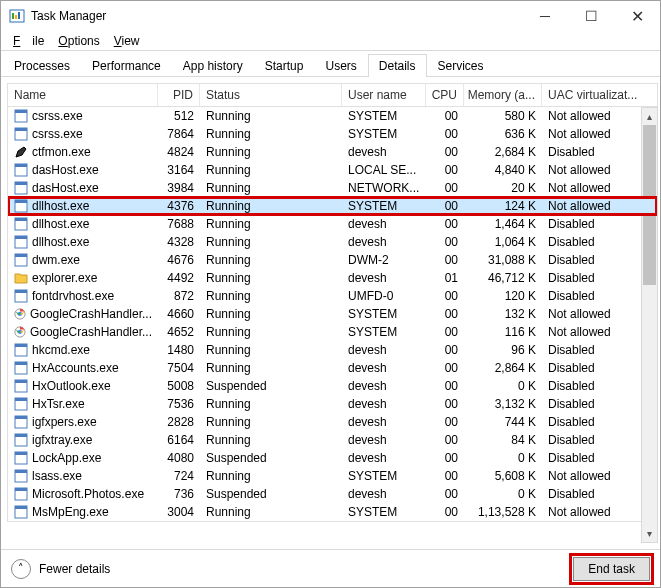 This screenshot has height=588, width=661. What do you see at coordinates (83, 458) in the screenshot?
I see `cell-name: LockApp.exe` at bounding box center [83, 458].